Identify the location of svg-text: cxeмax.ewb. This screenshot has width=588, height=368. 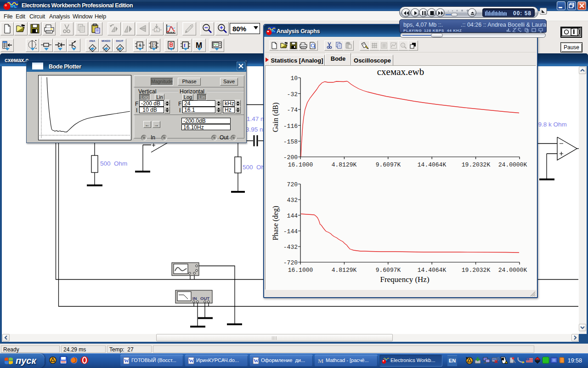
(401, 72).